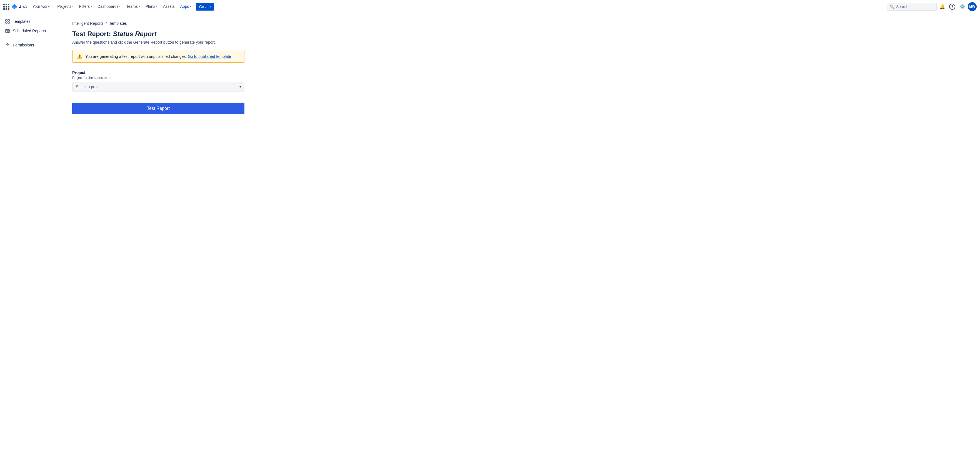  What do you see at coordinates (51, 6) in the screenshot?
I see `nav-your-work-chevron: ▾` at bounding box center [51, 6].